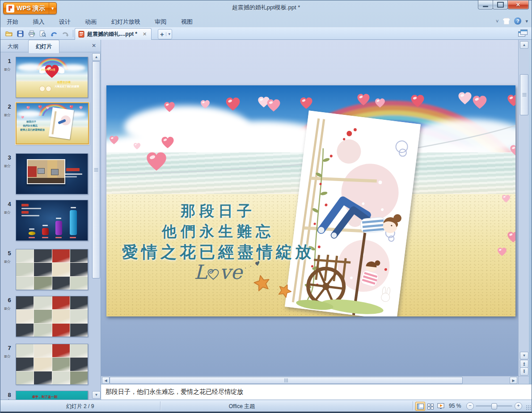 This screenshot has width=532, height=413. What do you see at coordinates (106, 380) in the screenshot?
I see `scroll-left-button: ◀` at bounding box center [106, 380].